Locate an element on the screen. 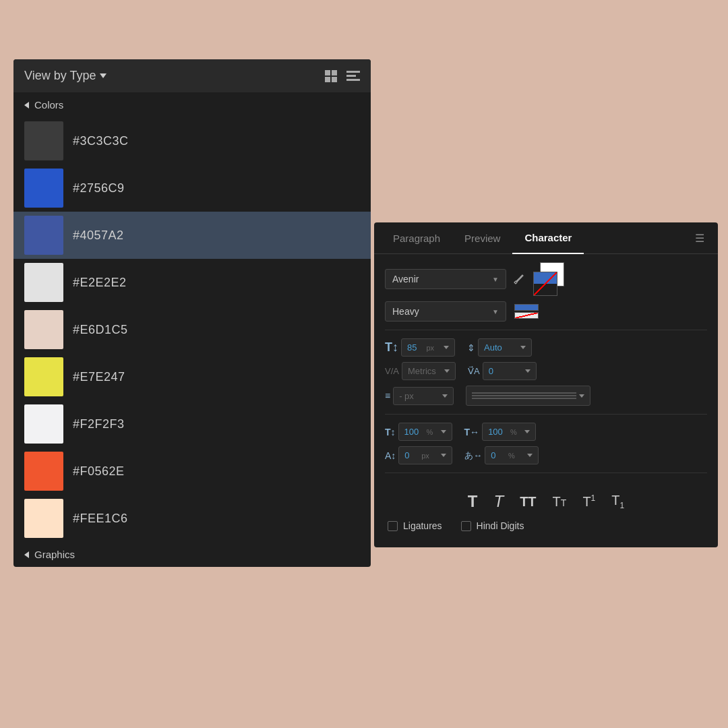  baseline-group: A↕ 0 px is located at coordinates (419, 456).